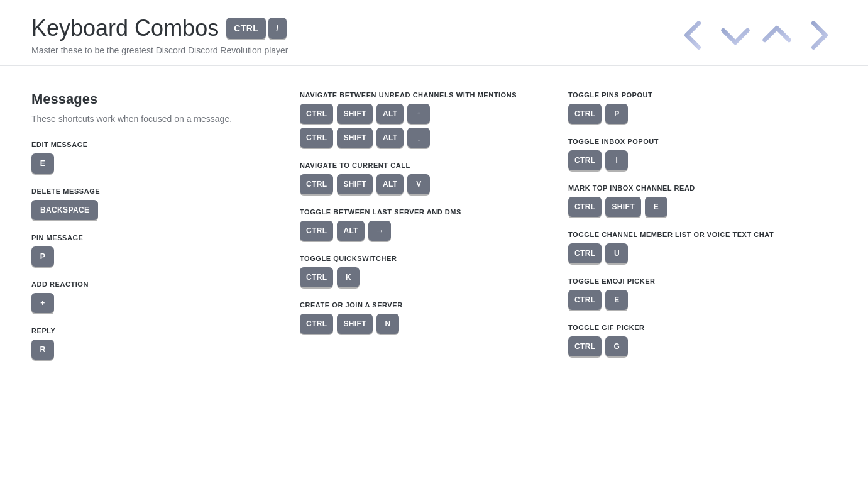  What do you see at coordinates (153, 303) in the screenshot?
I see `keys-row-reaction: +` at bounding box center [153, 303].